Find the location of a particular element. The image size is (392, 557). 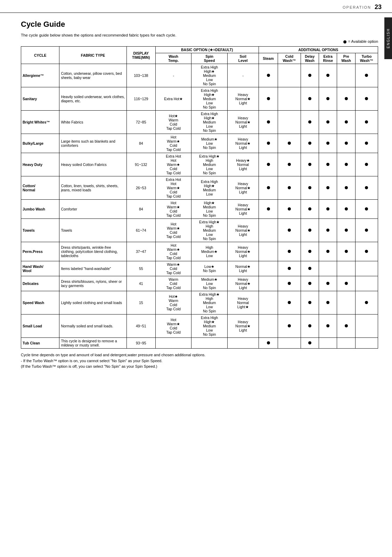

col-header-delay: DelayWash is located at coordinates (310, 58).